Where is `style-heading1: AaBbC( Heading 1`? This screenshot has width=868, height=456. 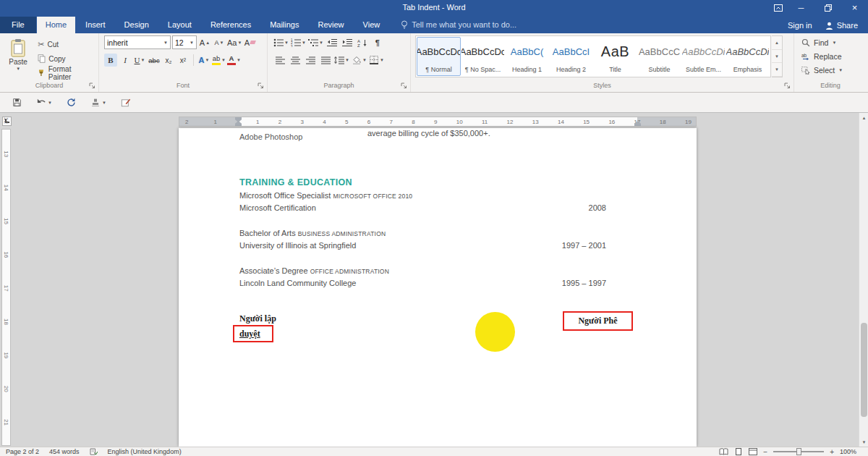
style-heading1: AaBbC( Heading 1 is located at coordinates (527, 56).